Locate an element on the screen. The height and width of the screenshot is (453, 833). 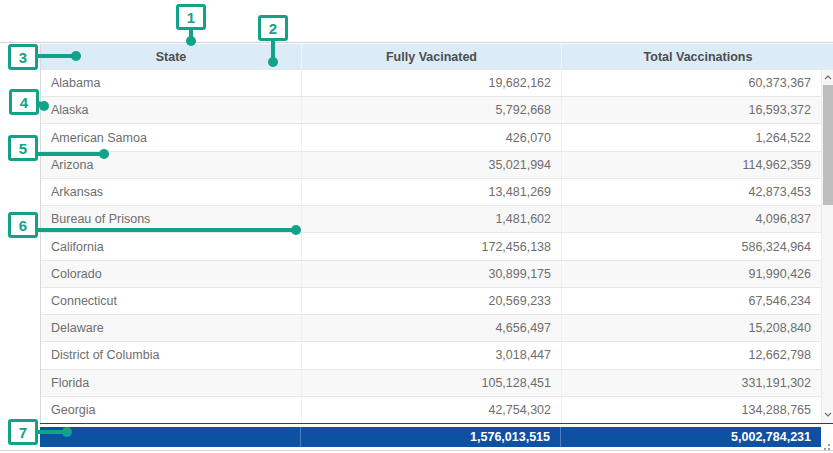
state-cell: Alabama is located at coordinates (171, 83).